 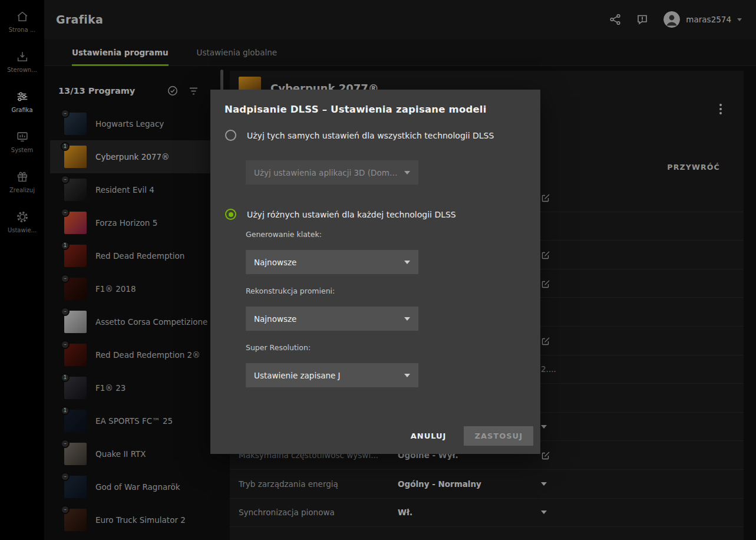 I want to click on radio-selected-icon, so click(x=231, y=215).